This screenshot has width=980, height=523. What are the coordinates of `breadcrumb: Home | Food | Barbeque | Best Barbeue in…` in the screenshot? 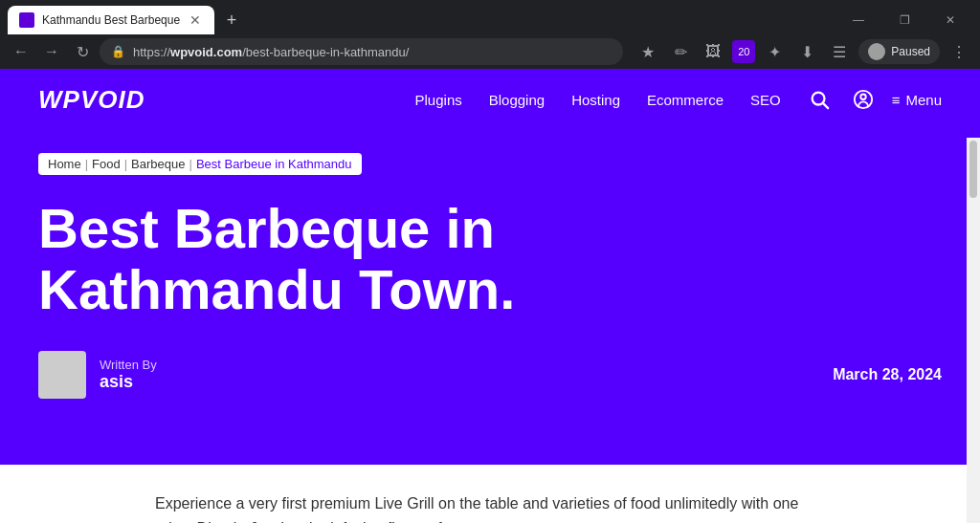 It's located at (200, 164).